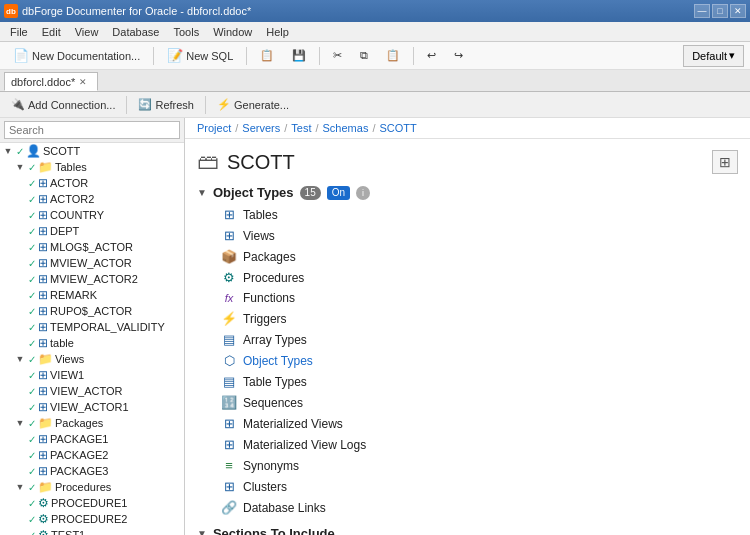  I want to click on obj-table-types: ▤ Table Types, so click(478, 382).